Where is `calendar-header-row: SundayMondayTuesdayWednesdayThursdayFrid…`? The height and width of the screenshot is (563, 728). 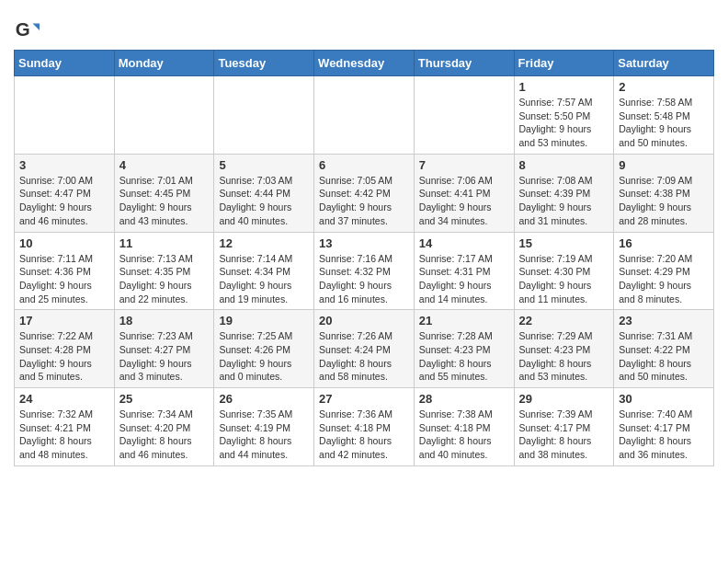
calendar-header-row: SundayMondayTuesdayWednesdayThursdayFrid… is located at coordinates (364, 63).